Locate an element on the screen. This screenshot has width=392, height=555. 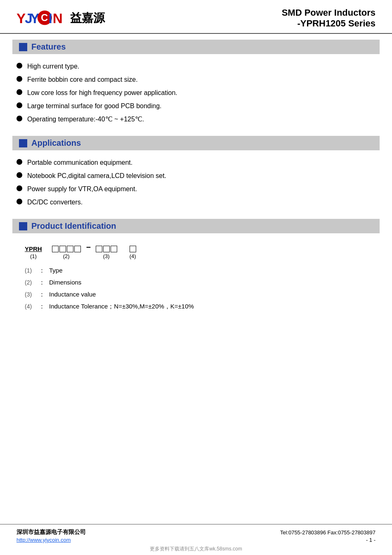
svg-text: C is located at coordinates (45, 17).